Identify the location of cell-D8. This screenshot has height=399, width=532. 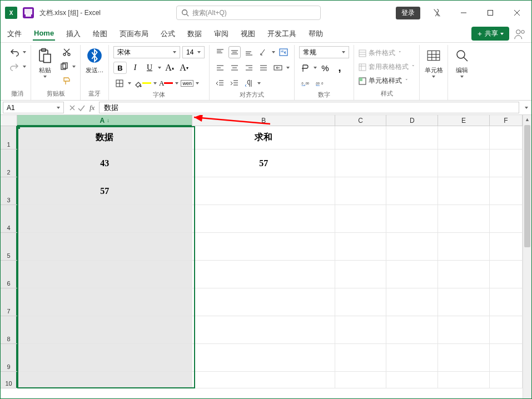
(412, 330).